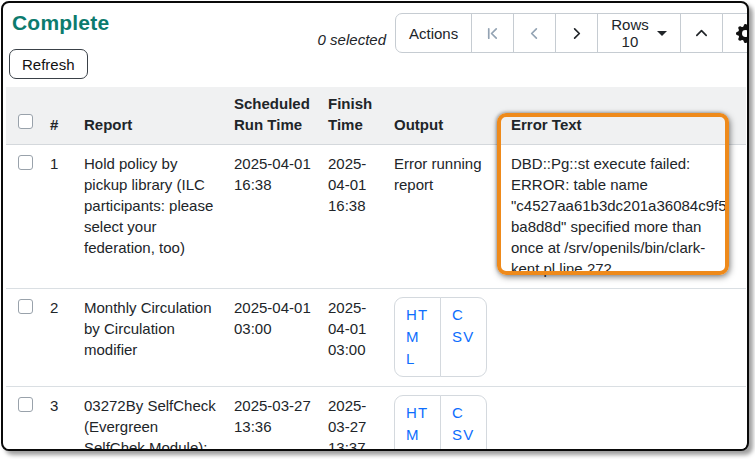 The image size is (755, 459). Describe the element at coordinates (153, 217) in the screenshot. I see `report-name: Hold policy by pickup library (ILC parti…` at that location.